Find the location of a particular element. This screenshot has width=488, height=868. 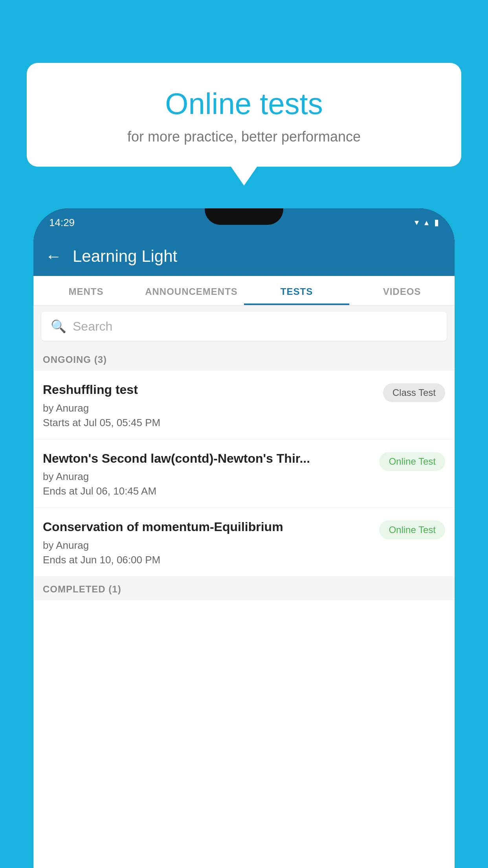

bubble-title: Online tests is located at coordinates (244, 104).